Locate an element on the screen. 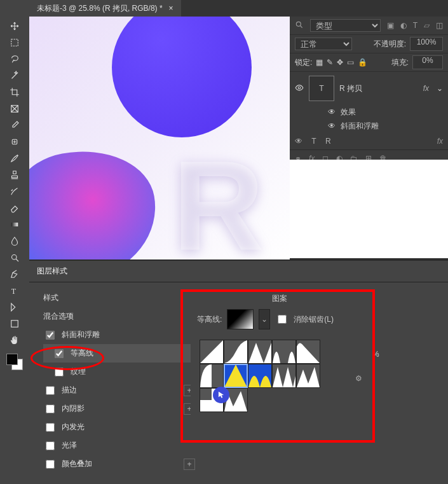 This screenshot has width=448, height=484. document-tab: 未标题-3 @ 25.8% (R 拷贝, RGB/8) *× is located at coordinates (105, 8).